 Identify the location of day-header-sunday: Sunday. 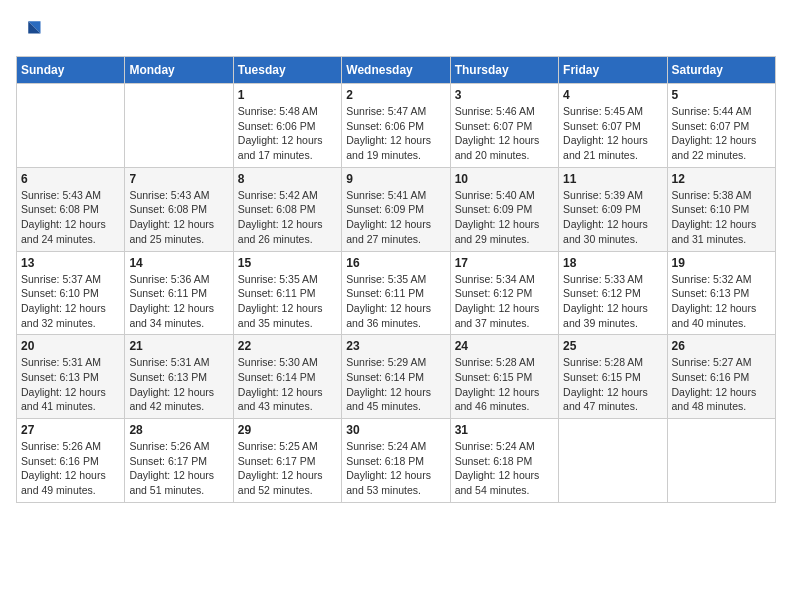
(71, 70).